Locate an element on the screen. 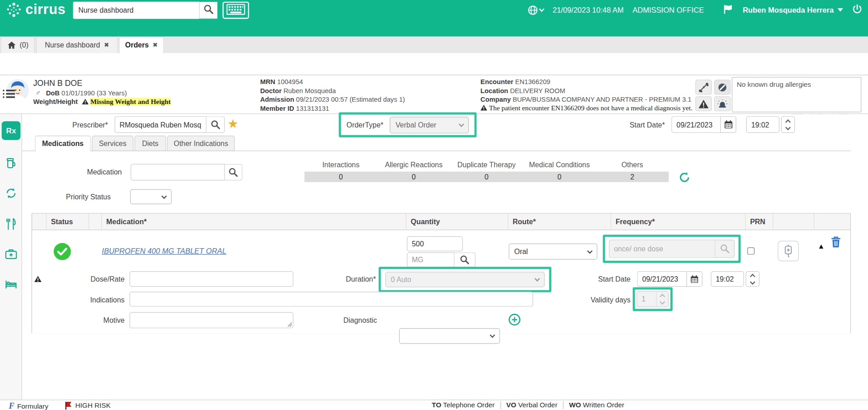 This screenshot has height=410, width=868. collapse-row-arrow: ▲ is located at coordinates (821, 246).